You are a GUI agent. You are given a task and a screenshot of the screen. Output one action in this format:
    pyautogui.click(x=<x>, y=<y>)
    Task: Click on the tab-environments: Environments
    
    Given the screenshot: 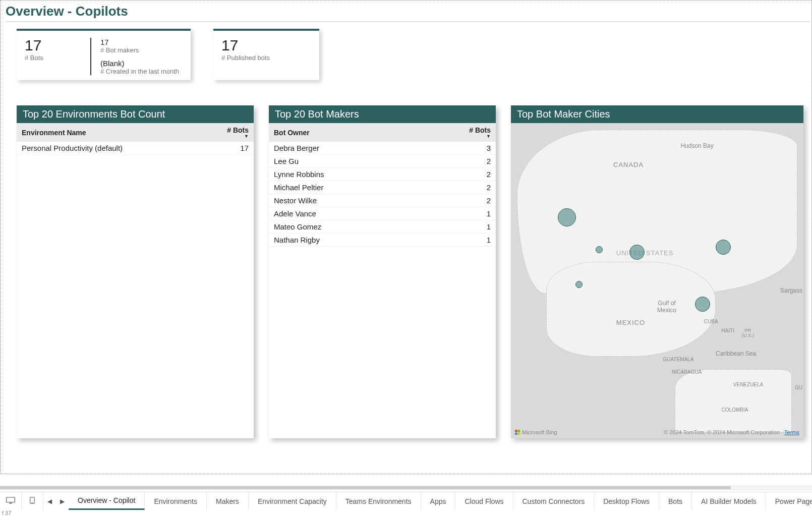 What is the action you would take?
    pyautogui.click(x=176, y=501)
    